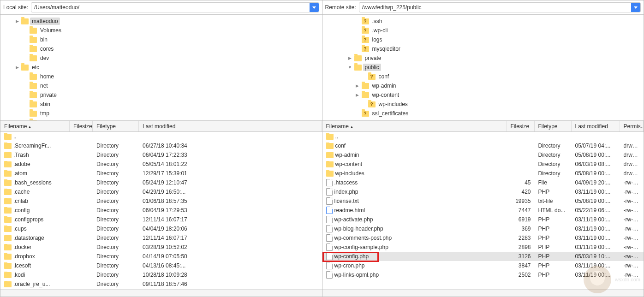 Image resolution: width=644 pixels, height=297 pixels. What do you see at coordinates (483, 229) in the screenshot?
I see `file-row: wp-blog-header.php369PHP03/11/19 00:...-…` at bounding box center [483, 229].